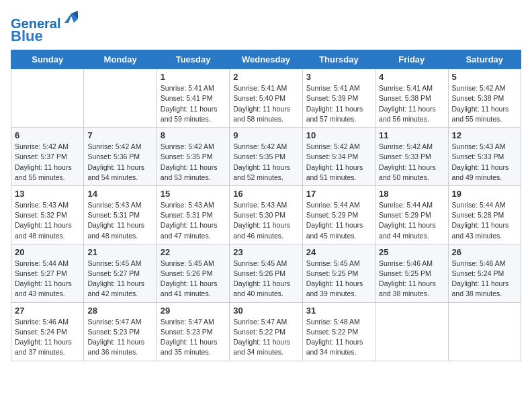 The width and height of the screenshot is (532, 411). I want to click on calendar-header-row: SundayMondayTuesdayWednesdayThursdayFrid…, so click(266, 60).